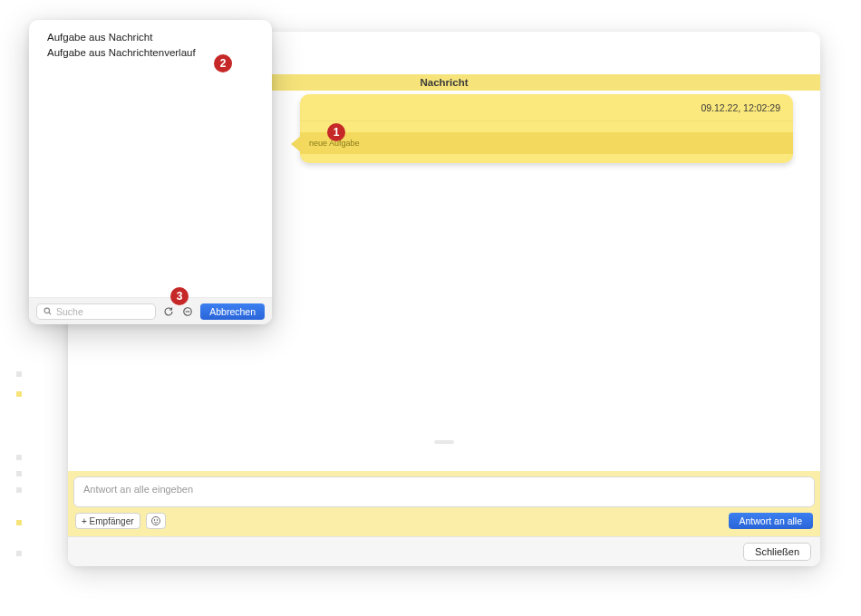 The image size is (861, 616). What do you see at coordinates (336, 132) in the screenshot?
I see `callout-badge-1: 1` at bounding box center [336, 132].